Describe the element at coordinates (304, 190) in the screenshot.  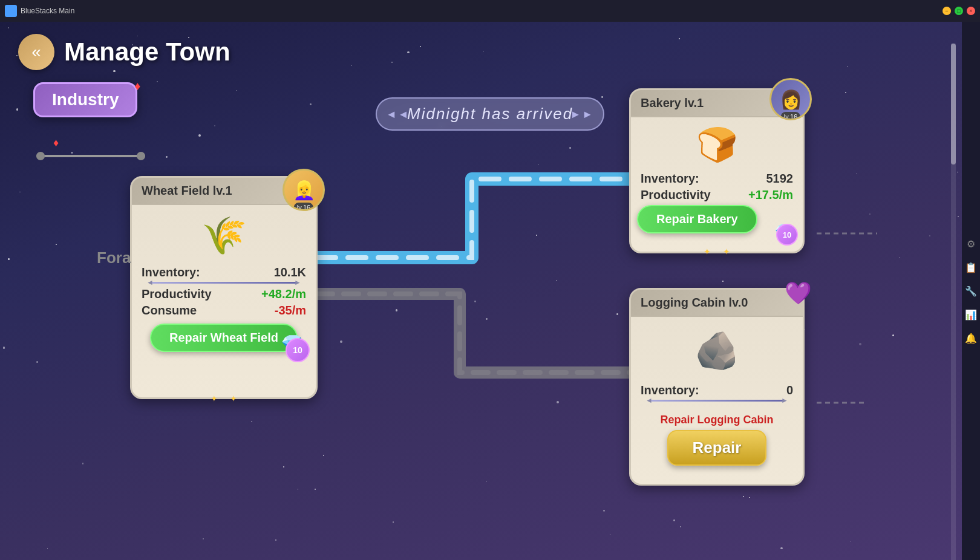
I see `wheat-card-avatar: 👱‍♀️ lv.16` at that location.